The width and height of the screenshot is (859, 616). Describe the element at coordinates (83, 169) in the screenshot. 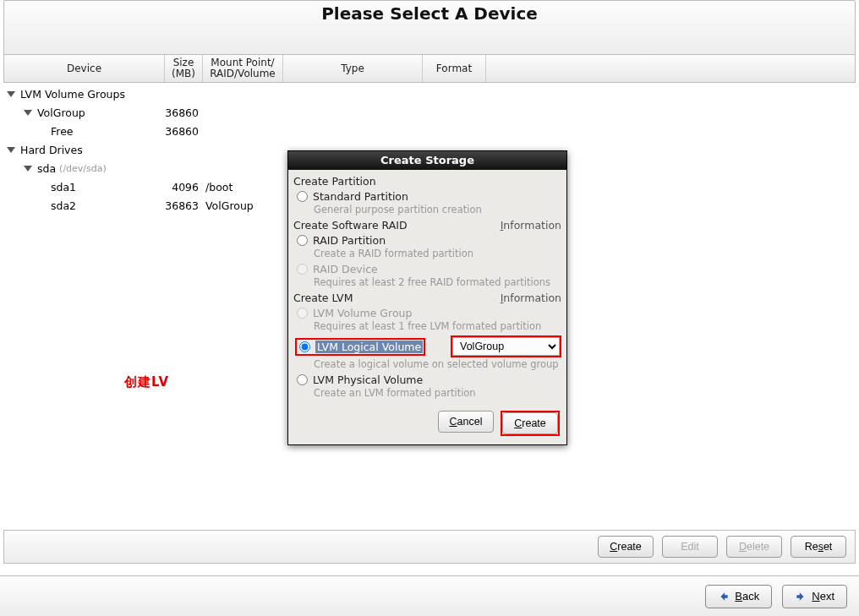

I see `tree-devpath: (/dev/sda)` at that location.